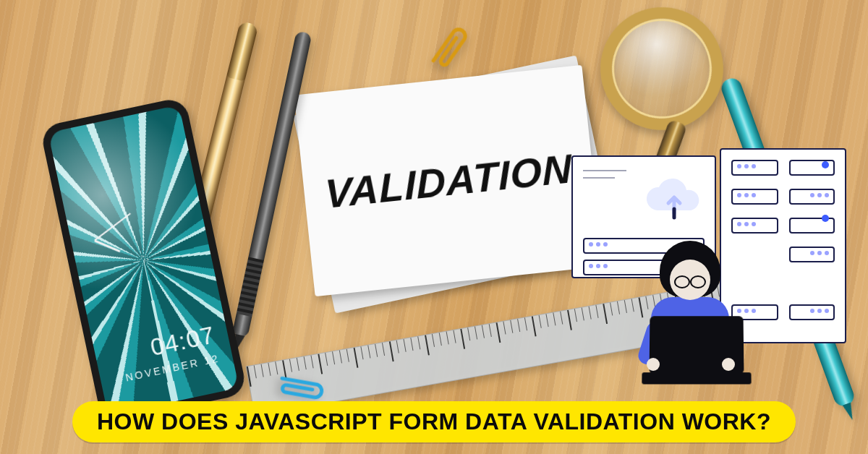  What do you see at coordinates (448, 181) in the screenshot?
I see `card-heading: VALIDATION` at bounding box center [448, 181].